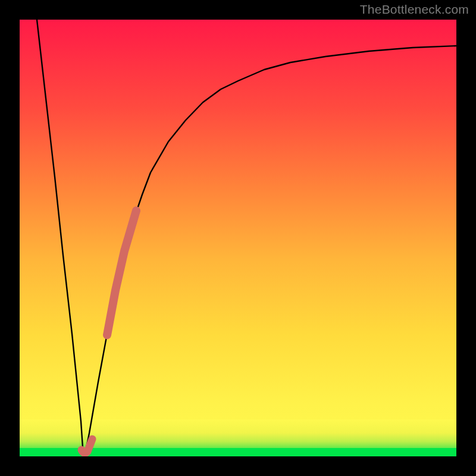 Image resolution: width=476 pixels, height=476 pixels. I want to click on highlight-segment, so click(121, 273).